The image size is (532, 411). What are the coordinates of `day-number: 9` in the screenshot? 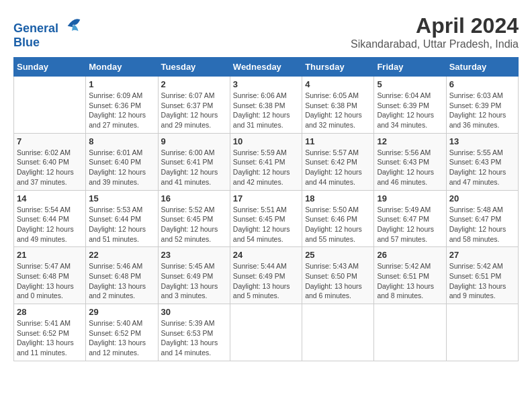 It's located at (194, 141).